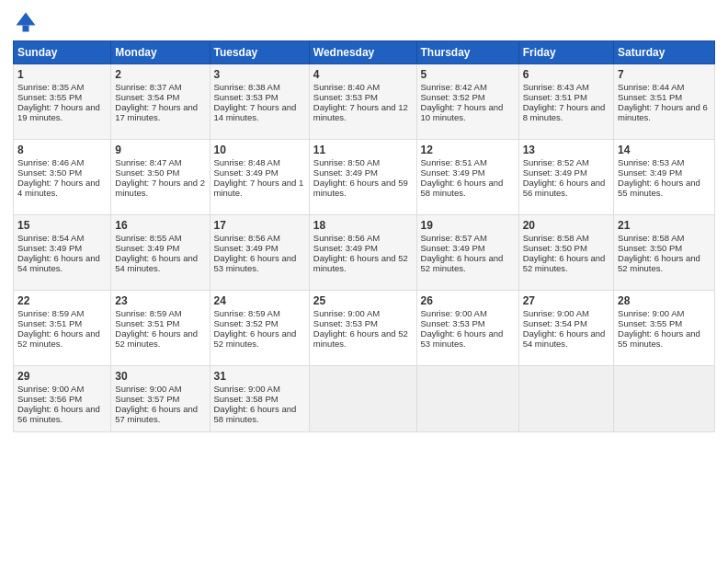 This screenshot has width=728, height=563. Describe the element at coordinates (664, 188) in the screenshot. I see `daylight-text: Daylight: 6 hours and 55 minutes.` at that location.